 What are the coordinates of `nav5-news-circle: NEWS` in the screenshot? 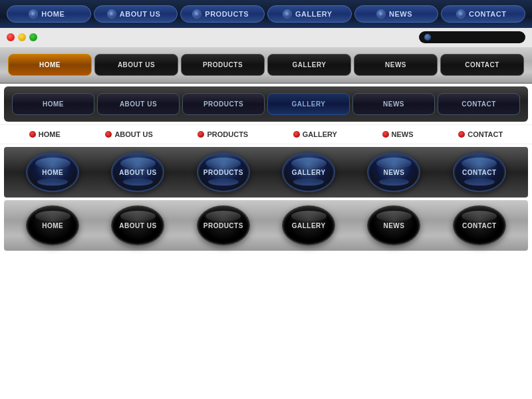 It's located at (394, 172).